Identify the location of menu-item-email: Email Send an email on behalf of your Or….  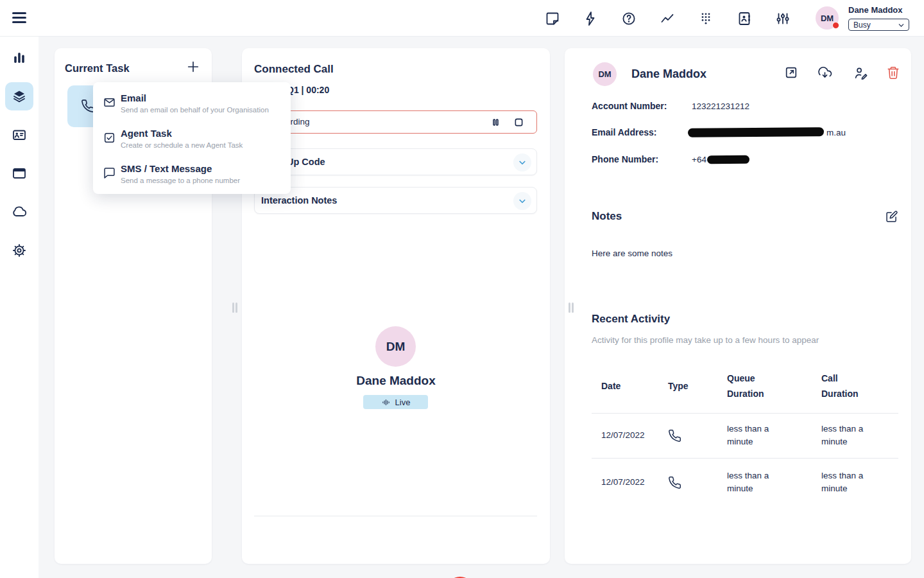
(192, 108).